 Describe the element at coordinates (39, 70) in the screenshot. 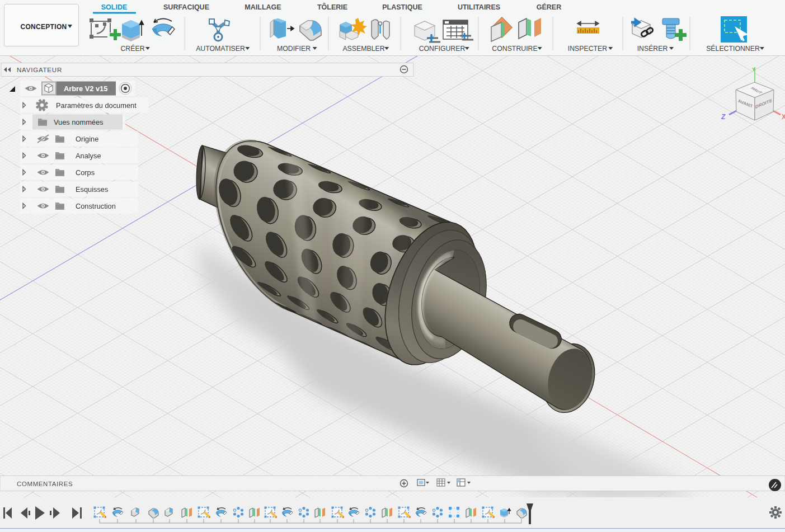

I see `svg-text: NAVIGATEUR` at that location.